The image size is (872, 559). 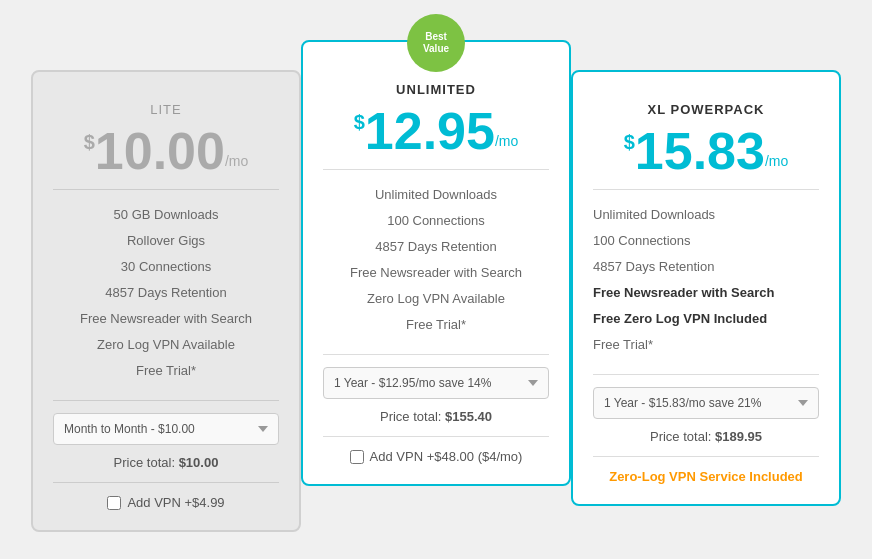 What do you see at coordinates (436, 90) in the screenshot?
I see `plan-name: UNLIMITED` at bounding box center [436, 90].